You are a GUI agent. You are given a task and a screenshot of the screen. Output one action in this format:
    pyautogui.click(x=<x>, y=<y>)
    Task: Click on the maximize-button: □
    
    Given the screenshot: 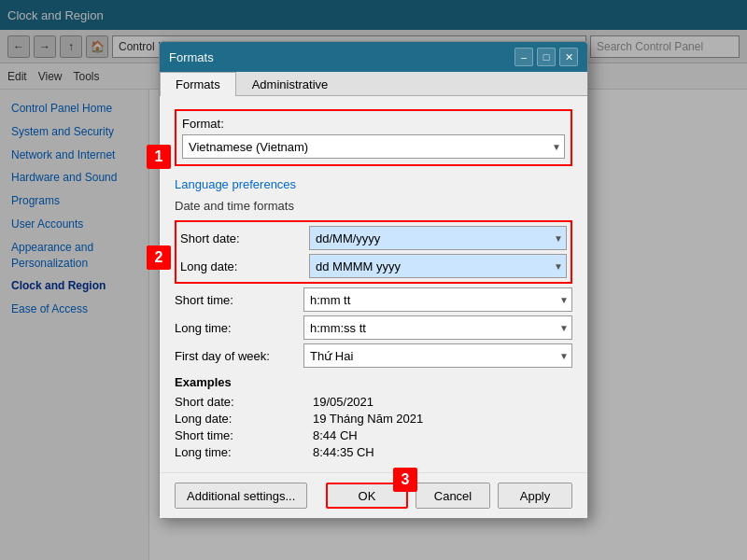 What is the action you would take?
    pyautogui.click(x=546, y=57)
    